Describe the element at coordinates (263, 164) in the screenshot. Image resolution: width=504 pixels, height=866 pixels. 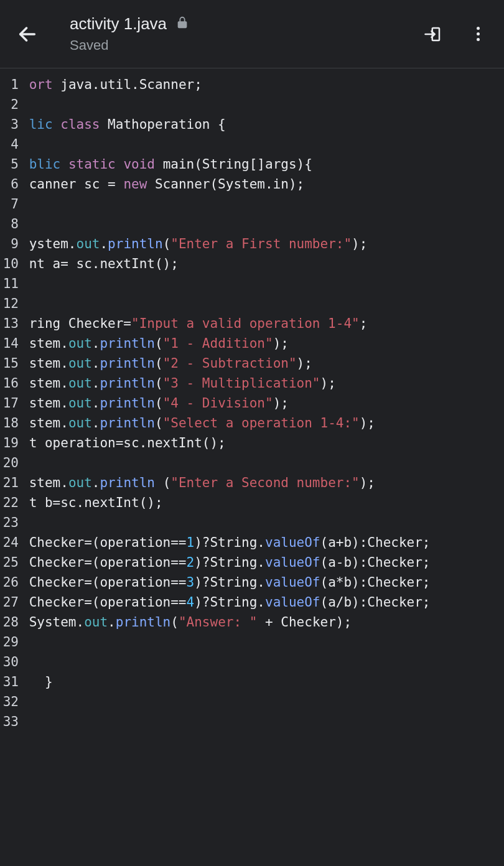
I see `code-line: blic static void main(String[]args){` at that location.